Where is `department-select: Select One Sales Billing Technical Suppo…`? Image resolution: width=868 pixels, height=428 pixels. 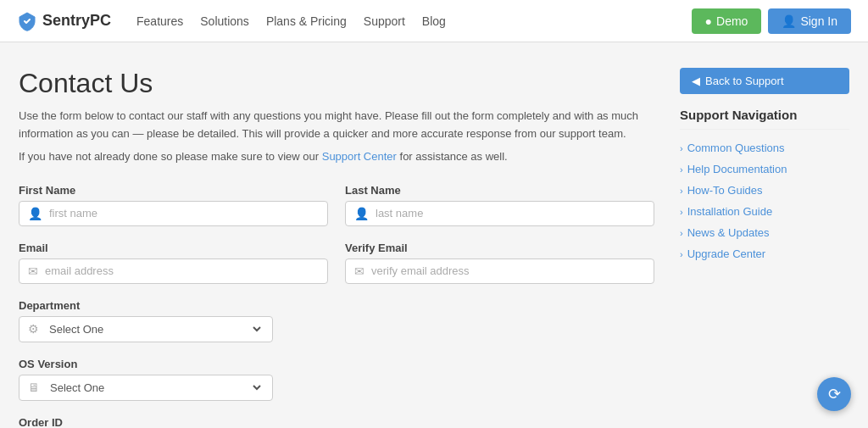
department-select: Select One Sales Billing Technical Suppo… is located at coordinates (154, 329).